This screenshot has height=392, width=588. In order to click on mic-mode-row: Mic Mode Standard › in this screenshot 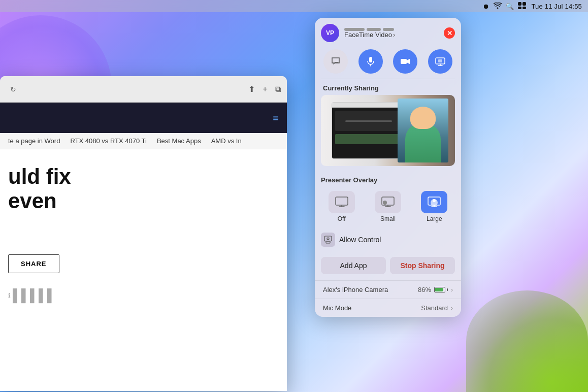, I will do `click(388, 308)`.